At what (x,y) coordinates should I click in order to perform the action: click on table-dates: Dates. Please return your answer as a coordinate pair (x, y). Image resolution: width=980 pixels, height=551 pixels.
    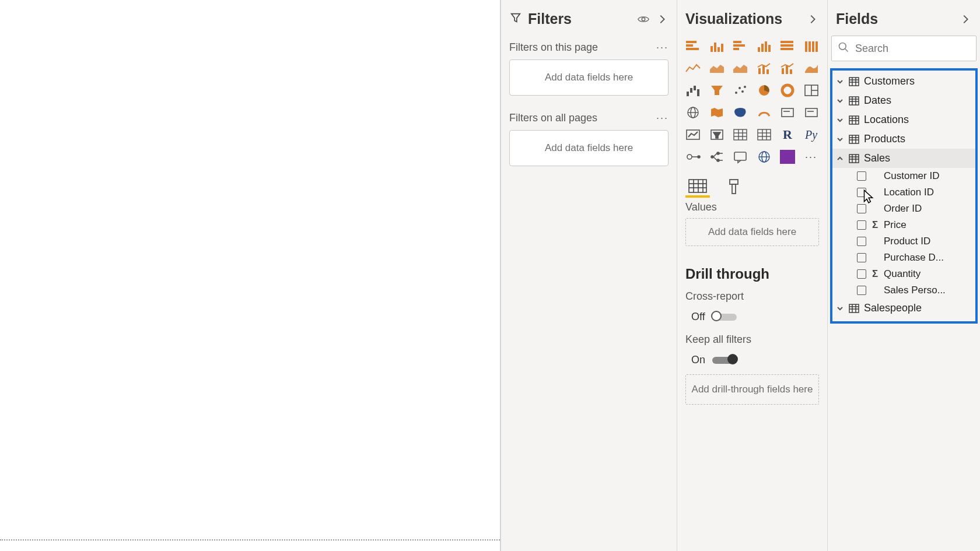
    Looking at the image, I should click on (904, 100).